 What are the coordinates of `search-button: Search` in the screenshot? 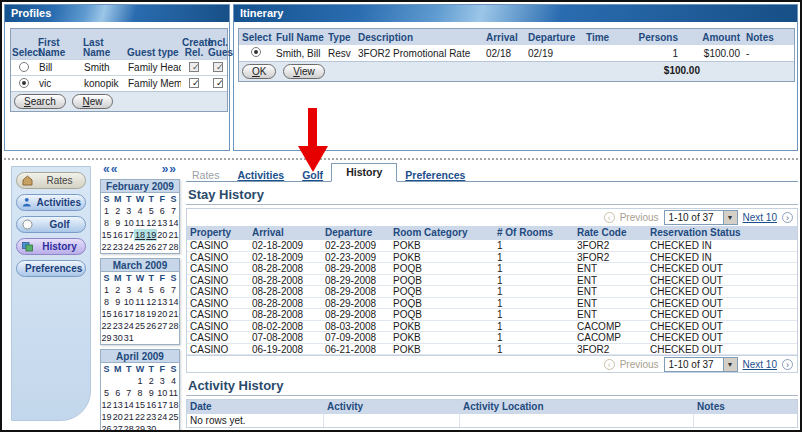 It's located at (40, 102).